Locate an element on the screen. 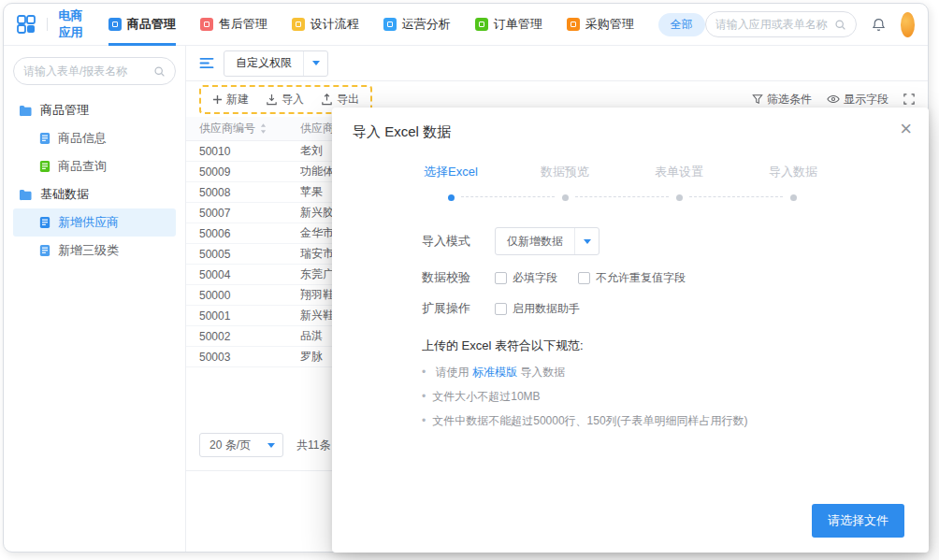 The image size is (939, 560). folder-icon is located at coordinates (26, 110).